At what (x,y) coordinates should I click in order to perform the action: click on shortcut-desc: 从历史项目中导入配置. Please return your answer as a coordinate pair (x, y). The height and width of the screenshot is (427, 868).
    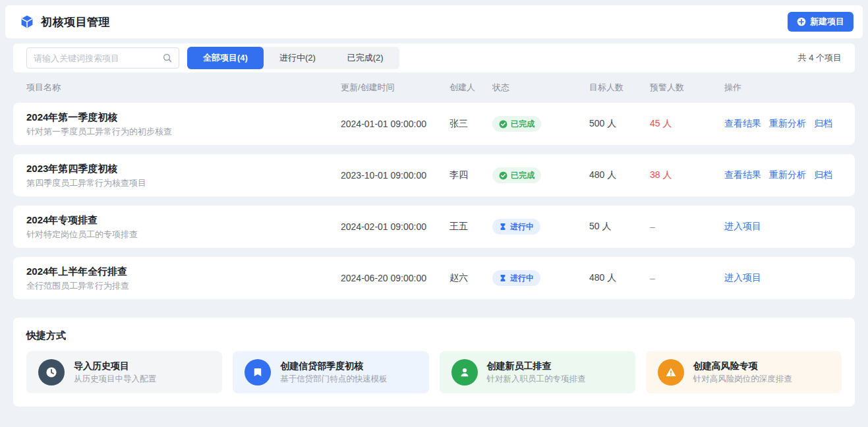
    Looking at the image, I should click on (115, 380).